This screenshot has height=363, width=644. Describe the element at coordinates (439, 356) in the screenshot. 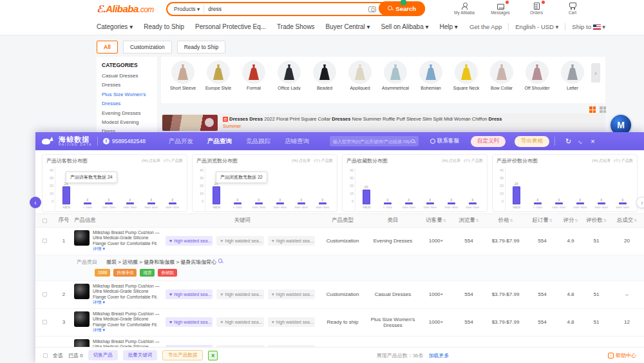

I see `load-more-link: 加载更多` at that location.